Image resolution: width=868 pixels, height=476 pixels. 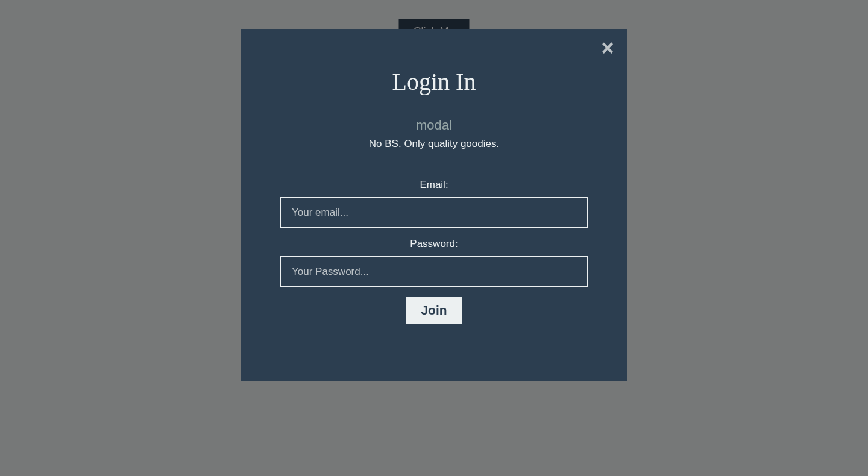 I want to click on close-icon: ×, so click(x=608, y=48).